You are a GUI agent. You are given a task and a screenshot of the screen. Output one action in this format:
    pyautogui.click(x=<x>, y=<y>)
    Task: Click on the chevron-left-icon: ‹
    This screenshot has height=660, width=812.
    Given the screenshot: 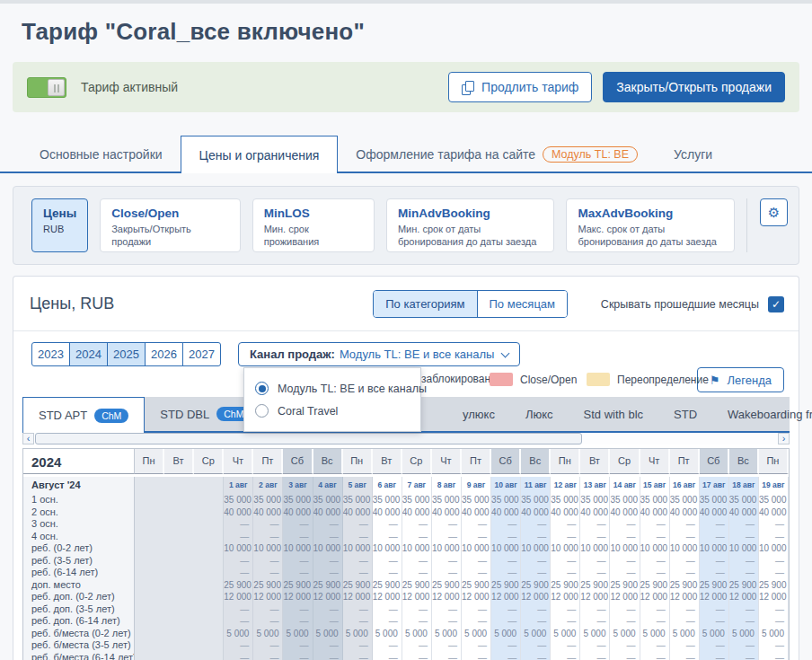 What is the action you would take?
    pyautogui.click(x=29, y=438)
    